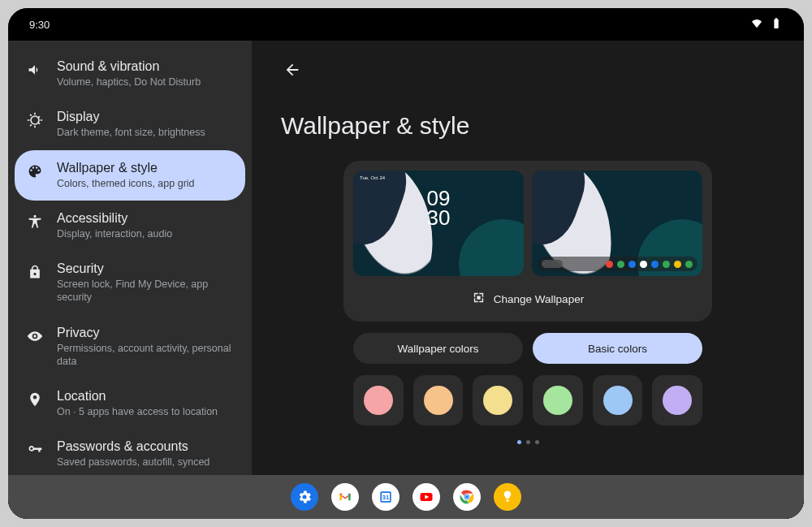 The height and width of the screenshot is (527, 812). Describe the element at coordinates (35, 272) in the screenshot. I see `lock-icon` at that location.